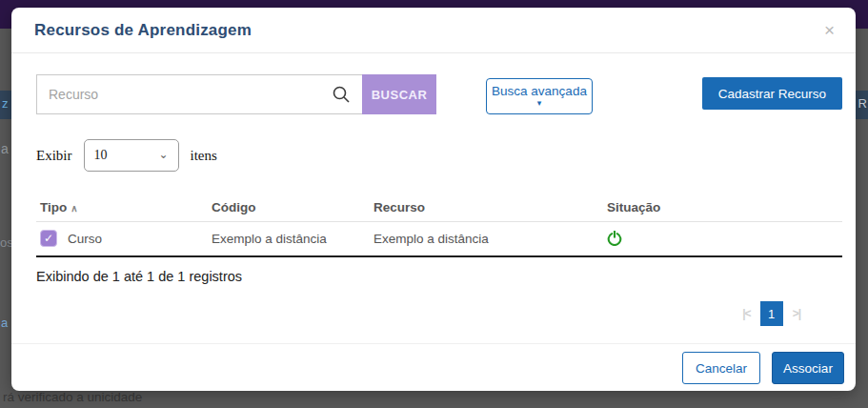  What do you see at coordinates (439, 155) in the screenshot?
I see `page-size-row: Exibir 10 ⌄ itens` at bounding box center [439, 155].